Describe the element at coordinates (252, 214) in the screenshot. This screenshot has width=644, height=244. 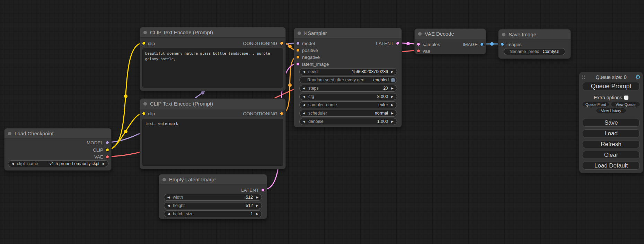
I see `widget-value: 1` at that location.